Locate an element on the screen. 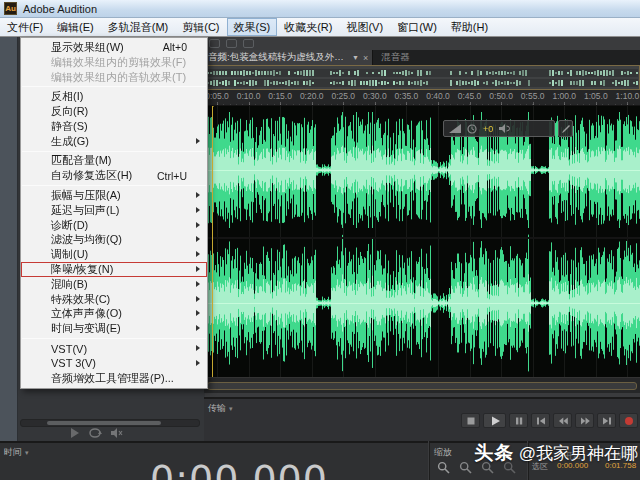 The height and width of the screenshot is (480, 640). menubar-item-8: 窗口(W) is located at coordinates (417, 27).